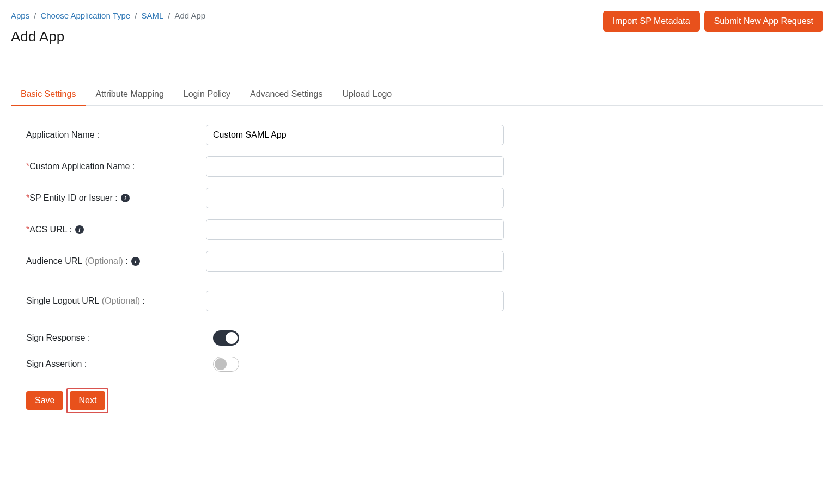  I want to click on label-sign-assertion: Sign Assertion :, so click(116, 364).